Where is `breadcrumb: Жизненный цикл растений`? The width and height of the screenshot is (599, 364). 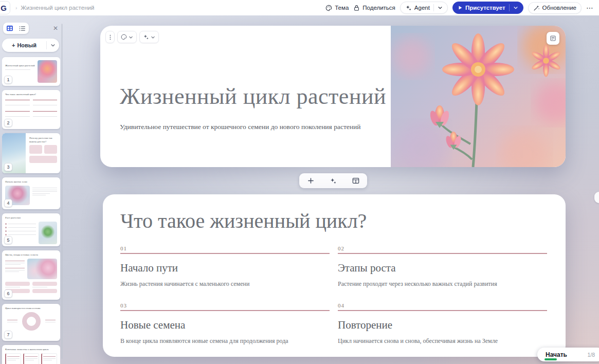
breadcrumb: Жизненный цикл растений is located at coordinates (58, 8).